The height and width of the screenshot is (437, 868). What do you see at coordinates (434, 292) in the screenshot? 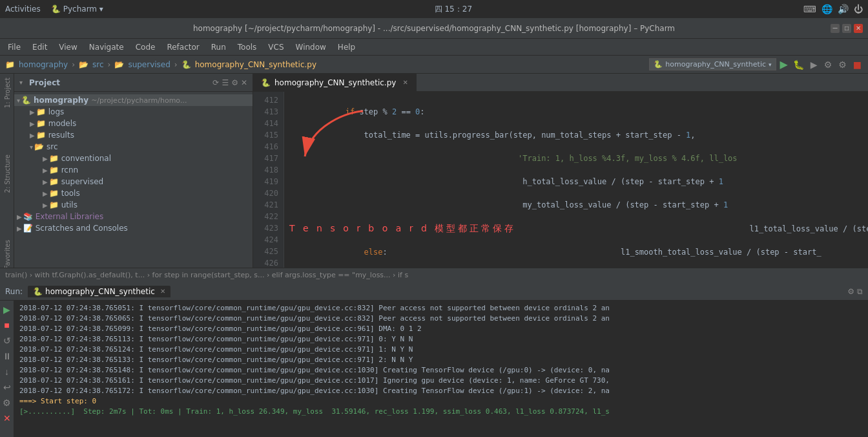
I see `run-tab-bar: Run: 🐍 homography_CNN_synthetic ✕ ⚙ ⧉` at bounding box center [434, 292].